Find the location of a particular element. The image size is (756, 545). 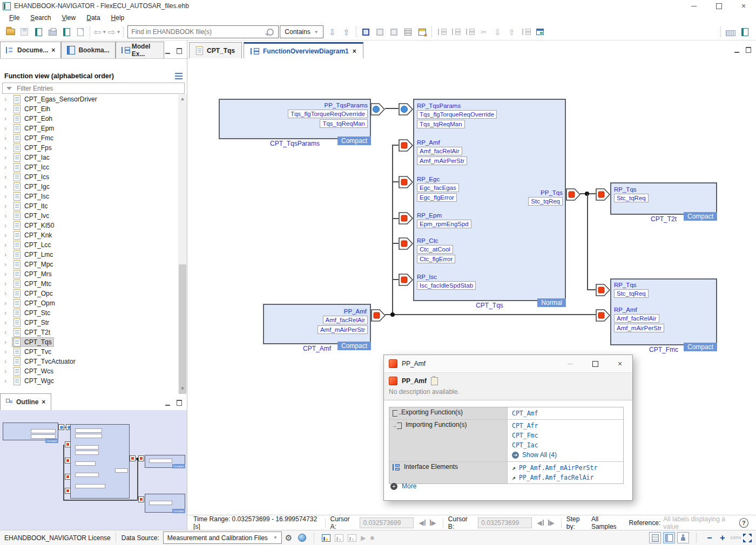

output-port-pp-amf is located at coordinates (378, 315).